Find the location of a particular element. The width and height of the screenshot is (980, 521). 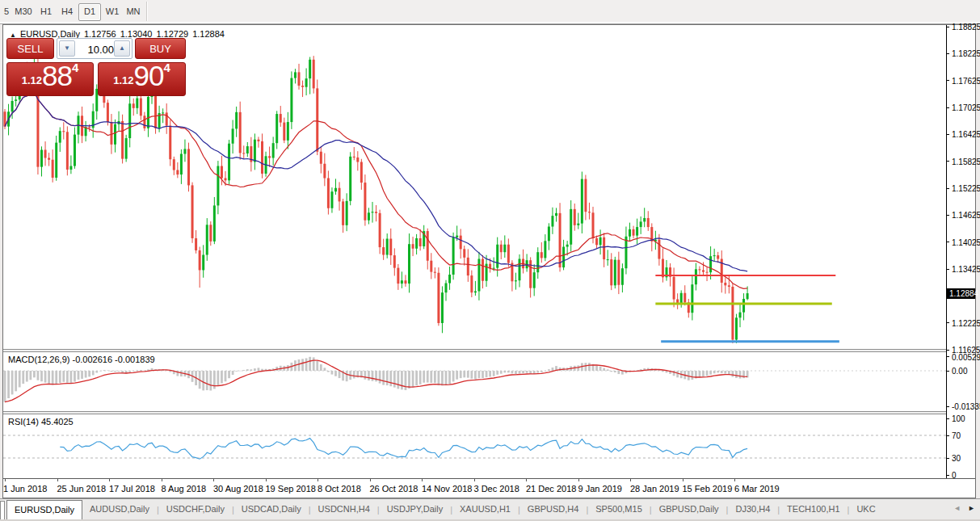

volume-increase-icon: ▲ is located at coordinates (122, 48).